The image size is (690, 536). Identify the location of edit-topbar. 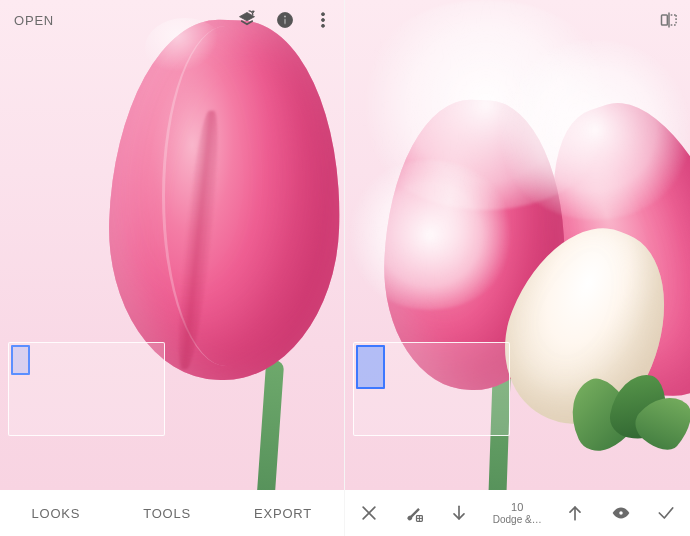
(518, 20).